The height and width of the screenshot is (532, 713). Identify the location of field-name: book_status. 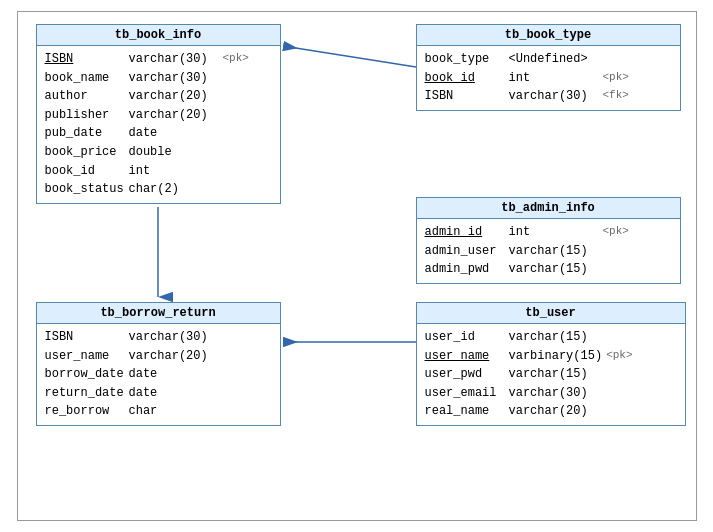
(85, 190).